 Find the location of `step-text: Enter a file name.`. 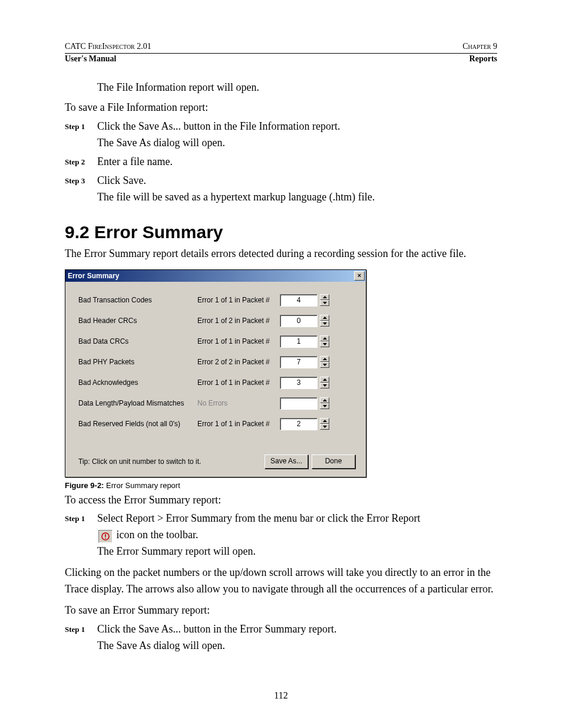

step-text: Enter a file name. is located at coordinates (297, 162).